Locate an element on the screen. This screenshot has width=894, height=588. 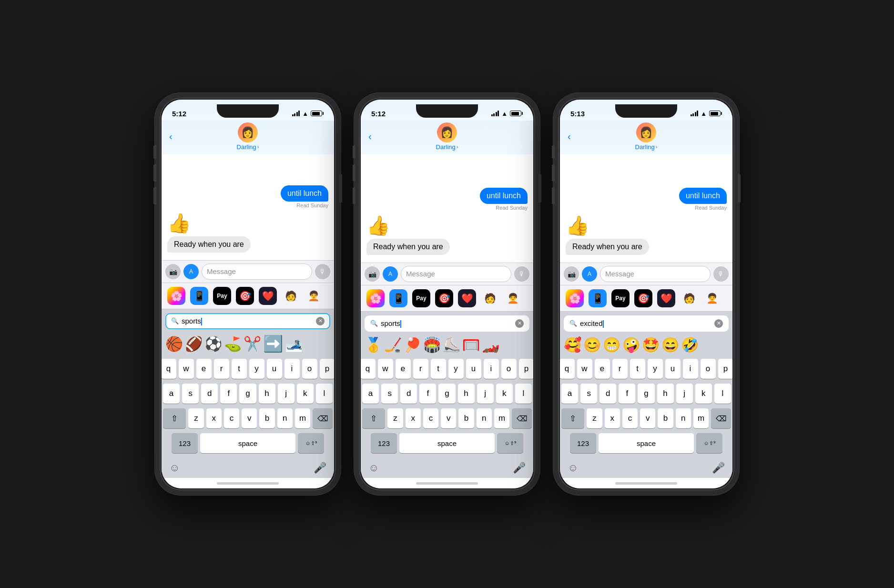
key-u-3: u is located at coordinates (673, 369).